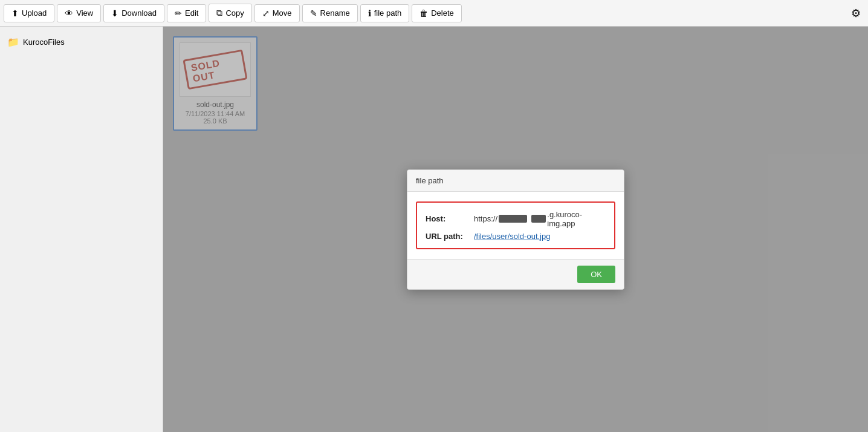  Describe the element at coordinates (69, 13) in the screenshot. I see `view-icon: 👁` at that location.